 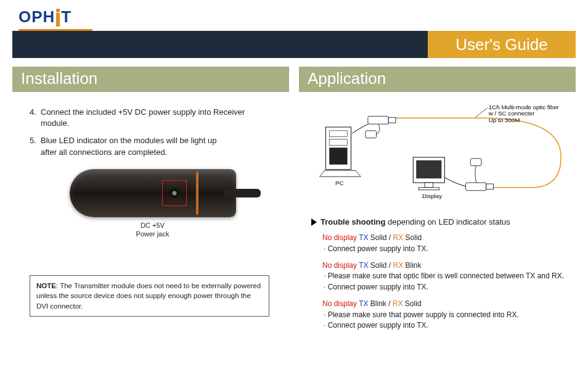 What do you see at coordinates (524, 107) in the screenshot?
I see `fiber-label-line: 1Ch Multi-mode optic fiber` at bounding box center [524, 107].